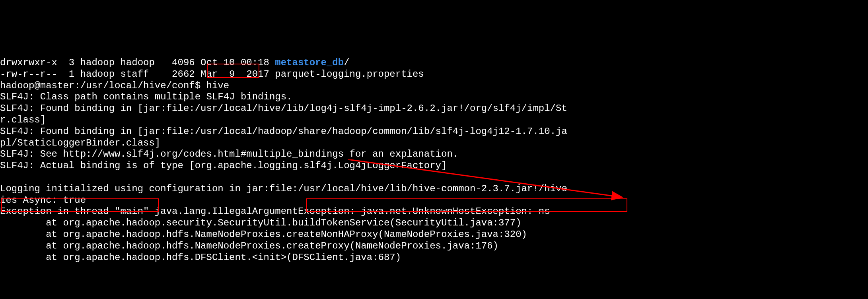  What do you see at coordinates (284, 188) in the screenshot?
I see `logging-line: Logging initialized using configuration …` at bounding box center [284, 188].